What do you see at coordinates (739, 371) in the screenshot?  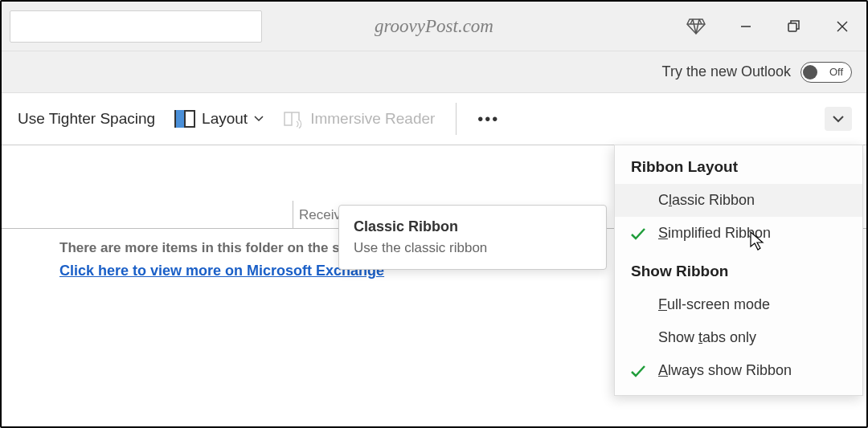 I see `menu-item-always-show: Always show Ribbon` at bounding box center [739, 371].